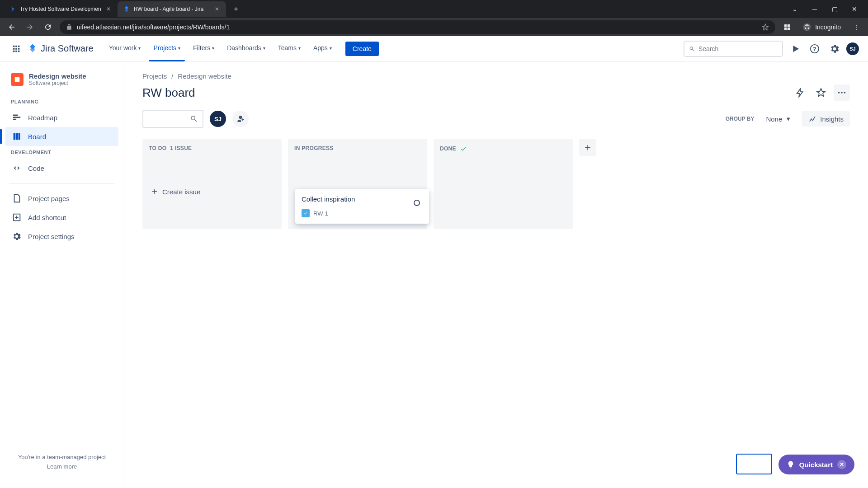 The height and width of the screenshot is (488, 868). I want to click on incognito-icon, so click(807, 27).